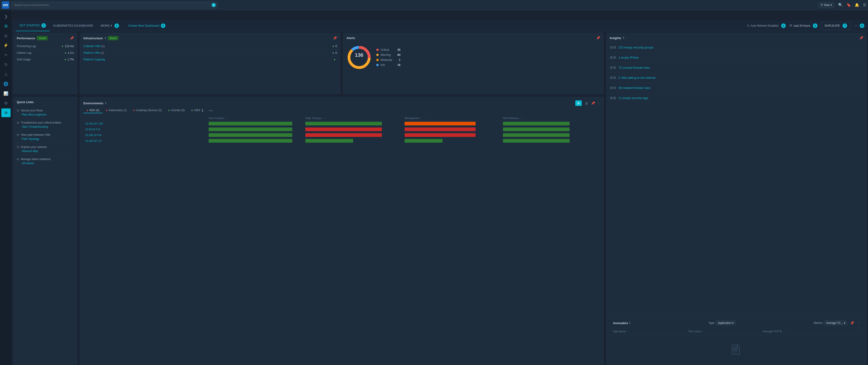 This screenshot has height=365, width=868. Describe the element at coordinates (45, 151) in the screenshot. I see `ql-explore-link: Network Map` at that location.